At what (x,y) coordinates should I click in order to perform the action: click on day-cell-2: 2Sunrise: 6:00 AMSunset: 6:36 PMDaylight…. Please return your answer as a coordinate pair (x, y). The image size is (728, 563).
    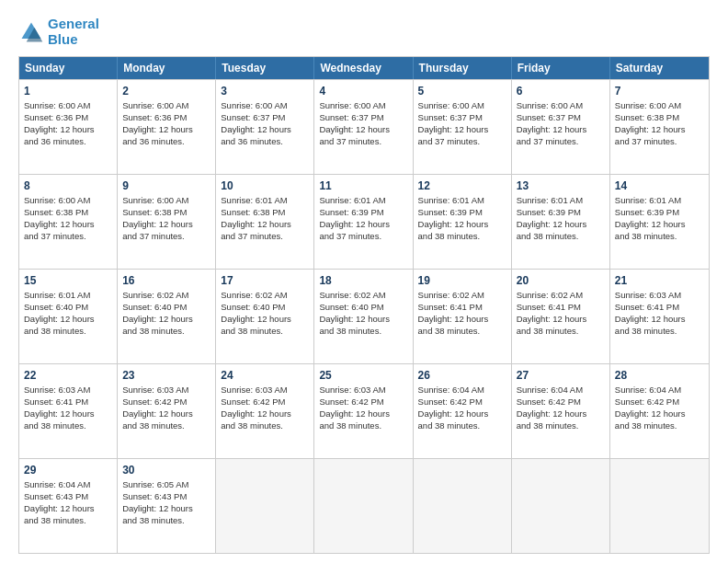
    Looking at the image, I should click on (167, 127).